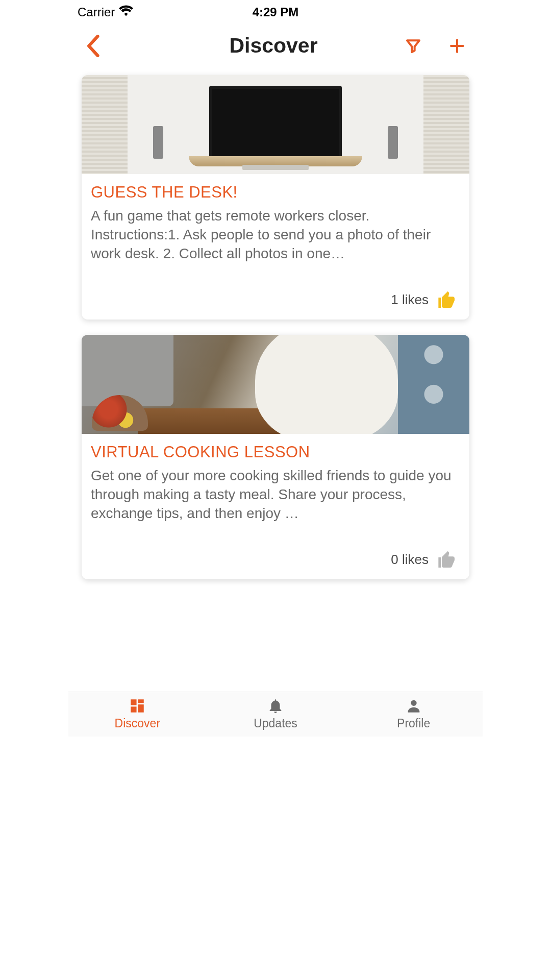  Describe the element at coordinates (137, 706) in the screenshot. I see `grid-icon` at that location.